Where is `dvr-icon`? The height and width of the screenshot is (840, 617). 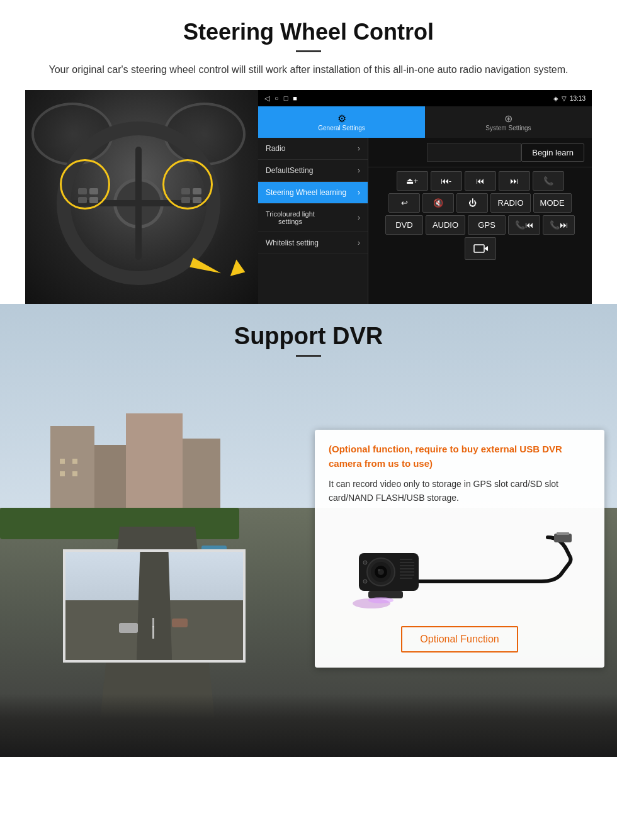
dvr-icon is located at coordinates (480, 249).